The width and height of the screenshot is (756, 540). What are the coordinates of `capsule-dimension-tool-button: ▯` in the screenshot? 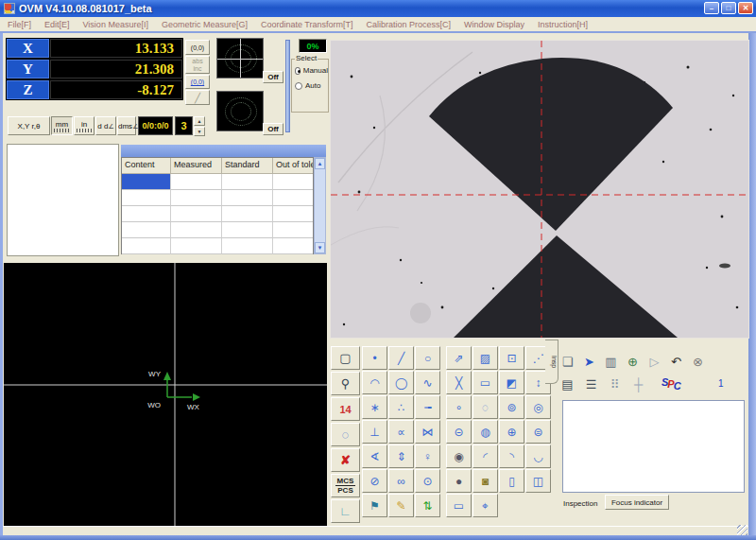 It's located at (512, 480).